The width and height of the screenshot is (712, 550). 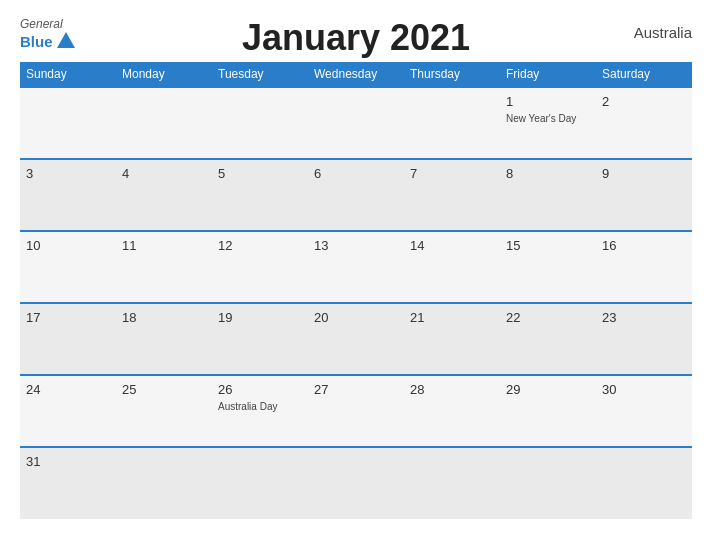 I want to click on calendar-week-row: 1New Year's Day2, so click(x=356, y=123).